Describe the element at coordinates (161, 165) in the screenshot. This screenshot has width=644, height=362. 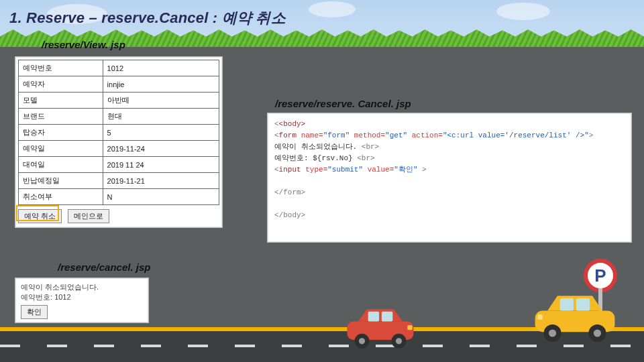
I see `field-value: 2019 11 24` at that location.